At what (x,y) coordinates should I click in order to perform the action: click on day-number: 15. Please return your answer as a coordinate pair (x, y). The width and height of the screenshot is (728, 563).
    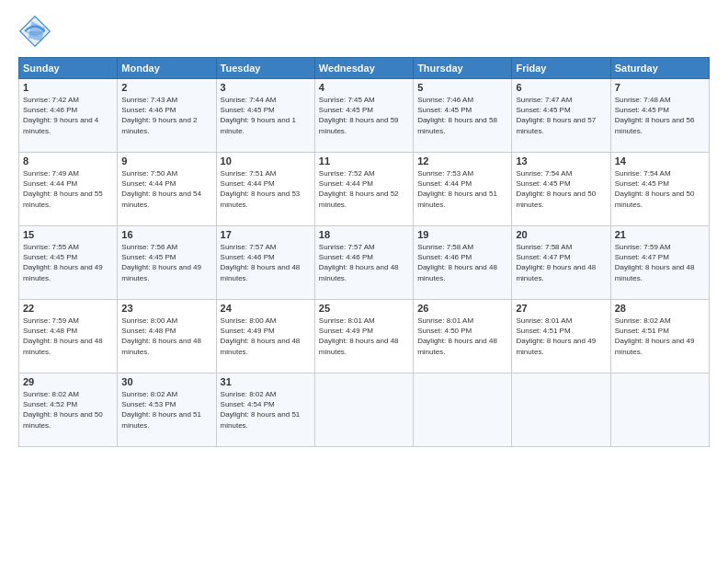
    Looking at the image, I should click on (68, 235).